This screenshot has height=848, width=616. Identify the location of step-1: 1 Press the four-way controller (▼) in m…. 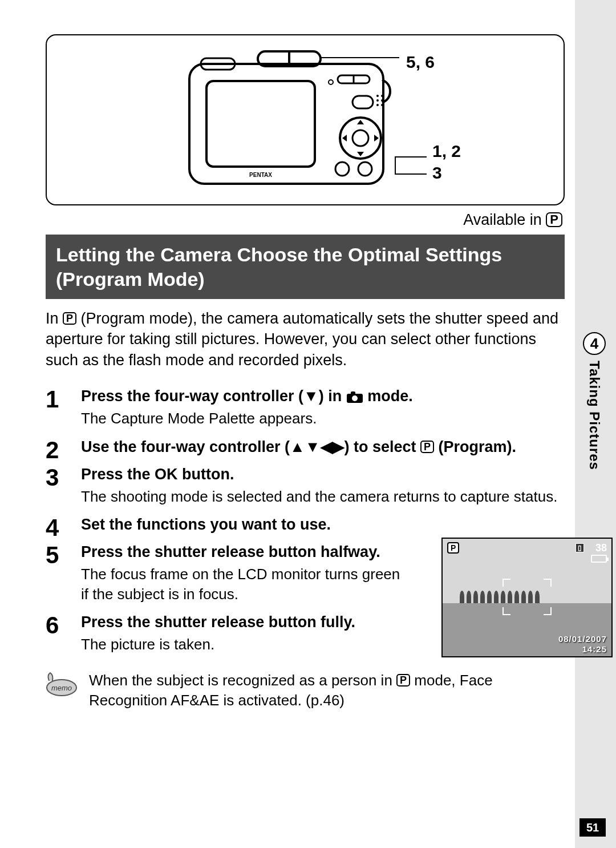
(305, 410).